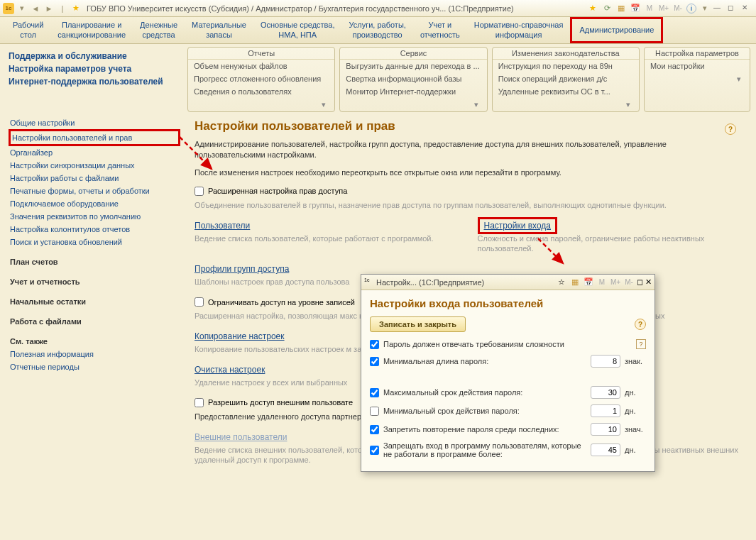 Image resolution: width=756 pixels, height=540 pixels. What do you see at coordinates (635, 9) in the screenshot?
I see `calendar-icon: 📅` at bounding box center [635, 9].